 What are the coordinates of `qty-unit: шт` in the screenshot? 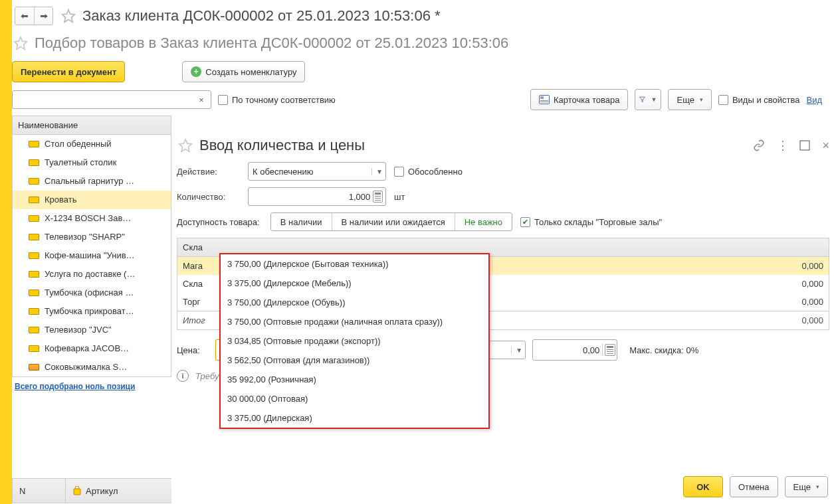 It's located at (399, 197).